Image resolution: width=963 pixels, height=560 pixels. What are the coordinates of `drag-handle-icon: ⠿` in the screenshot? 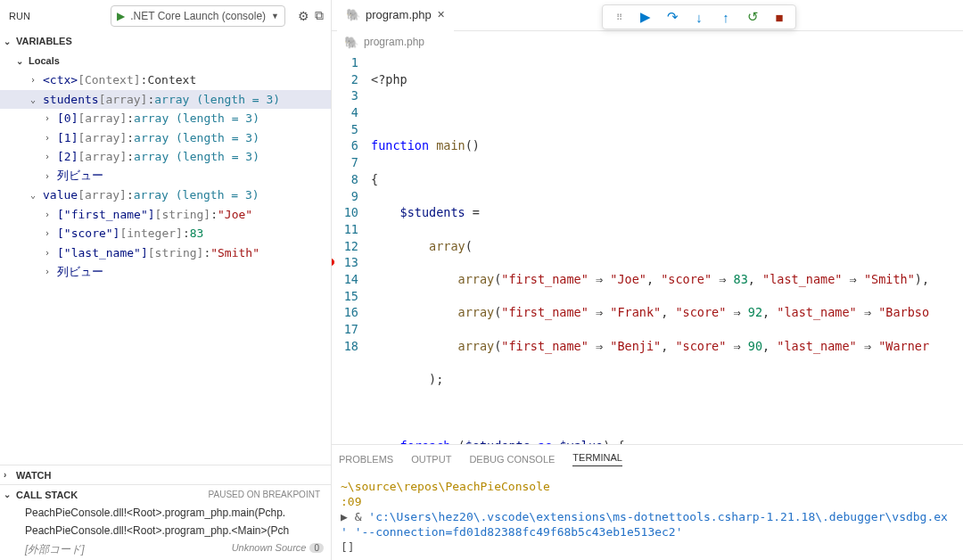 It's located at (619, 17).